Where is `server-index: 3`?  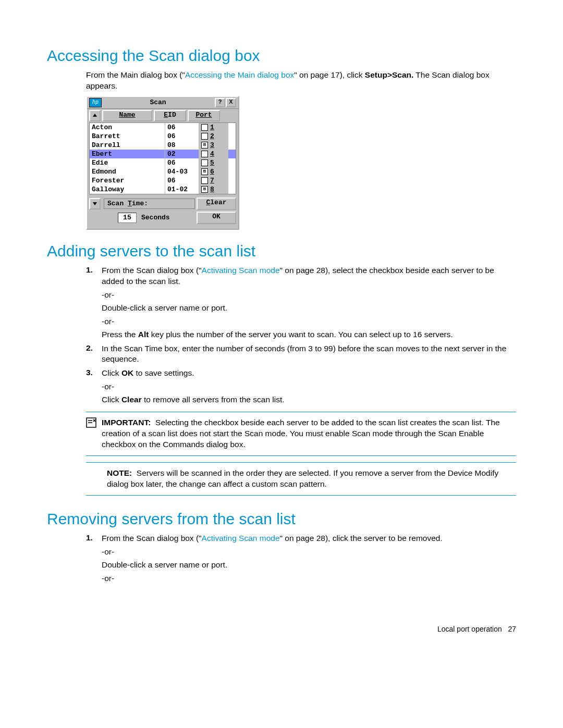
server-index: 3 is located at coordinates (212, 145).